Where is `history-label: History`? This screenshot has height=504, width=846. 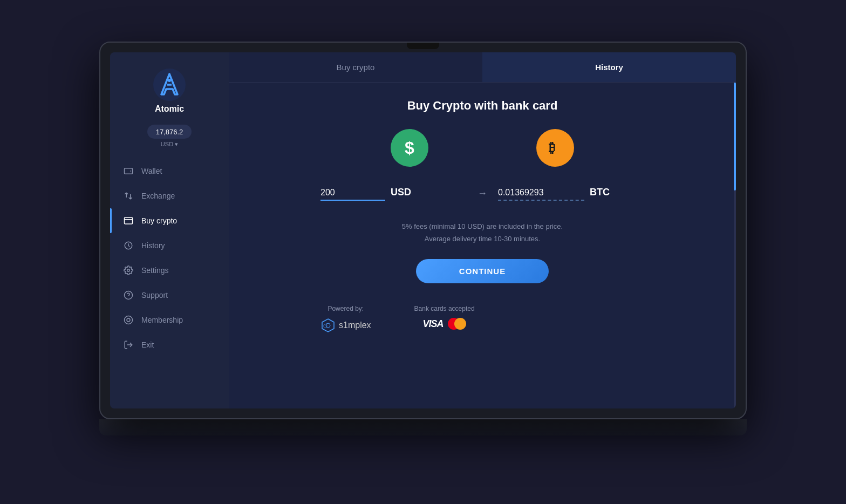 history-label: History is located at coordinates (153, 246).